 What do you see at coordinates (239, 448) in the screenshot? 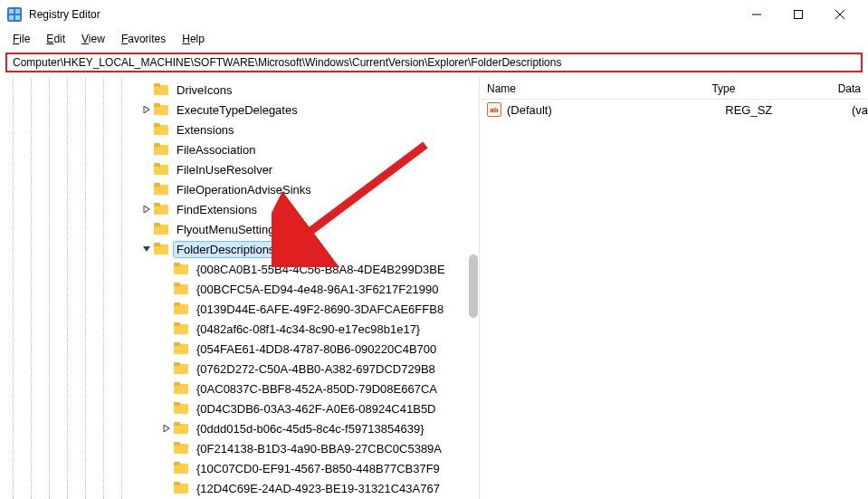
I see `tree-item-child: {0F214138-B1D3-4a90-BBA9-27CBC0C5389A` at bounding box center [239, 448].